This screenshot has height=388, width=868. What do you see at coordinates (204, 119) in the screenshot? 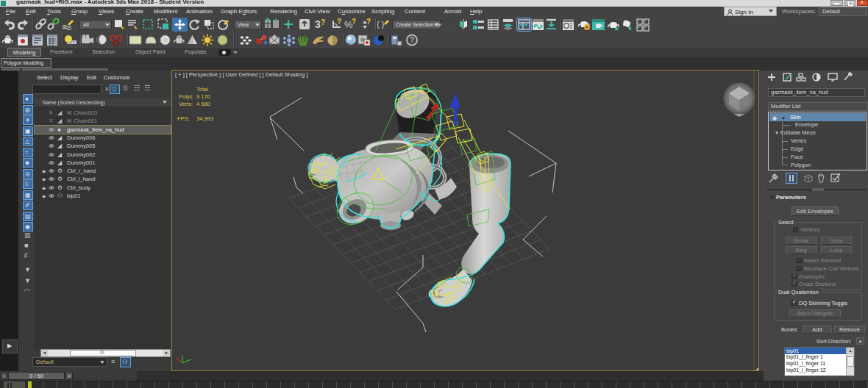
I see `svg-text: 34,993` at bounding box center [204, 119].